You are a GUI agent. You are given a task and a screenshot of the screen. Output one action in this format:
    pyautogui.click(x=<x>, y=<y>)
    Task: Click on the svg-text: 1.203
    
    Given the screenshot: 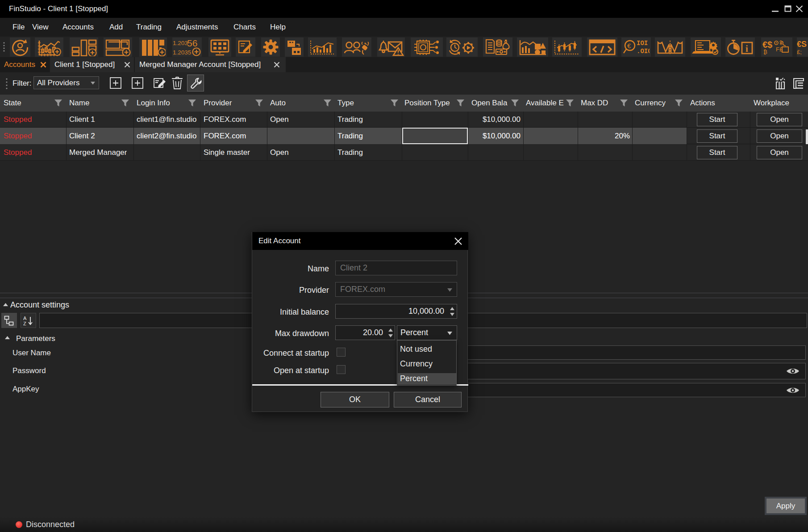 What is the action you would take?
    pyautogui.click(x=180, y=43)
    